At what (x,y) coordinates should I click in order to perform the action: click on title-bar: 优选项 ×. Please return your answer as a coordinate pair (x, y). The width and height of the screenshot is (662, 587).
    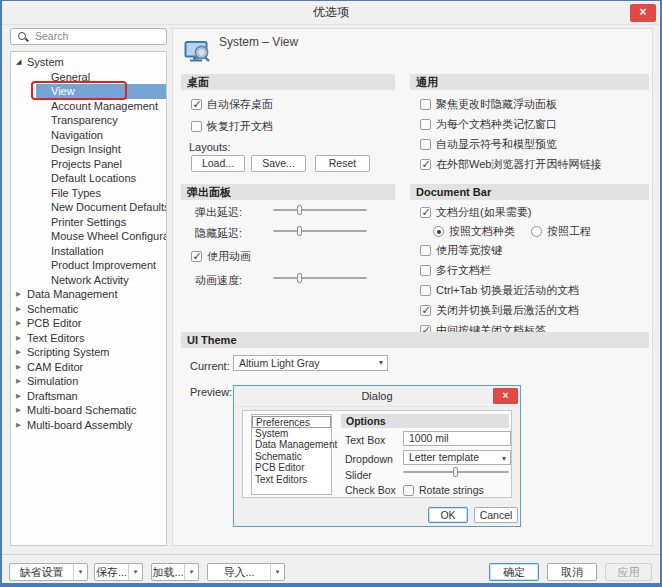
    Looking at the image, I should click on (331, 13).